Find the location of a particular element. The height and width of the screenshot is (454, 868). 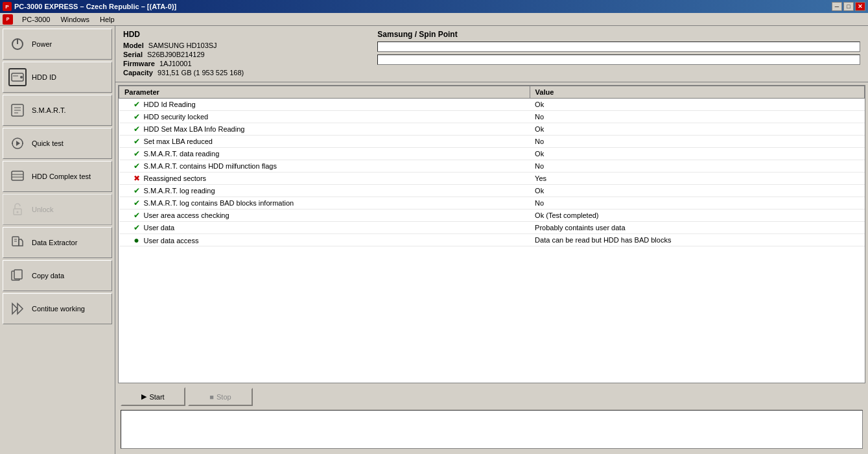

firmware-value: 1AJ10001 is located at coordinates (176, 64).